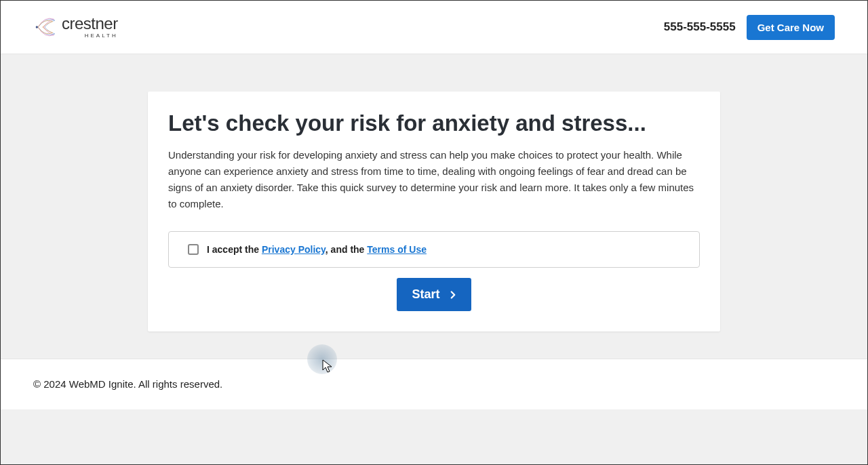 Image resolution: width=868 pixels, height=465 pixels. I want to click on terms-of-use-link: Terms of Use, so click(397, 249).